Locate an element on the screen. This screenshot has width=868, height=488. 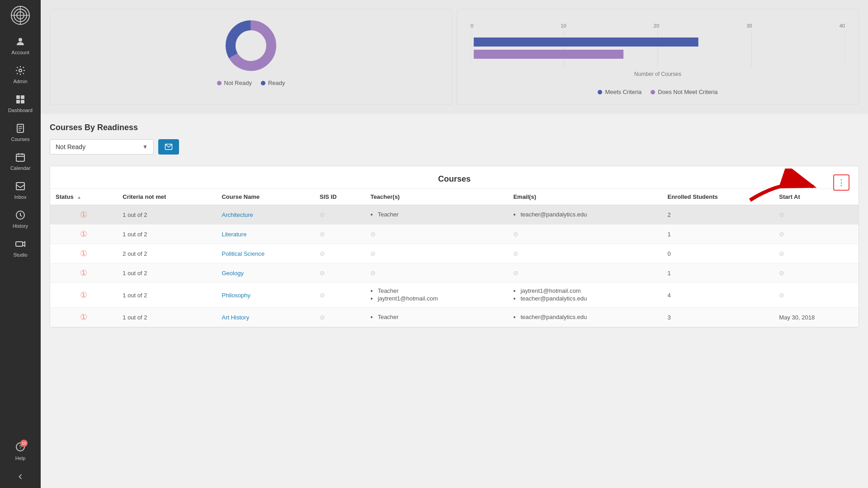
sidebar-item-studio: Studio is located at coordinates (20, 248).